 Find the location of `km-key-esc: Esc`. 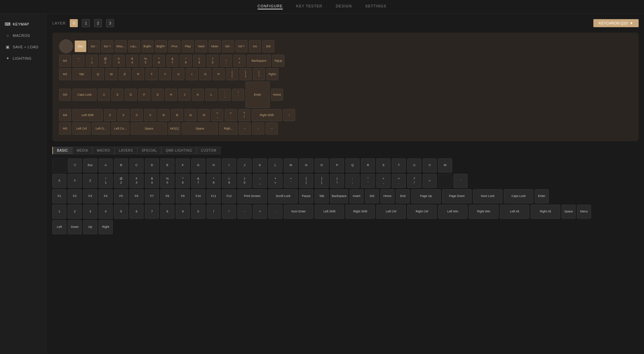

km-key-esc: Esc is located at coordinates (90, 165).